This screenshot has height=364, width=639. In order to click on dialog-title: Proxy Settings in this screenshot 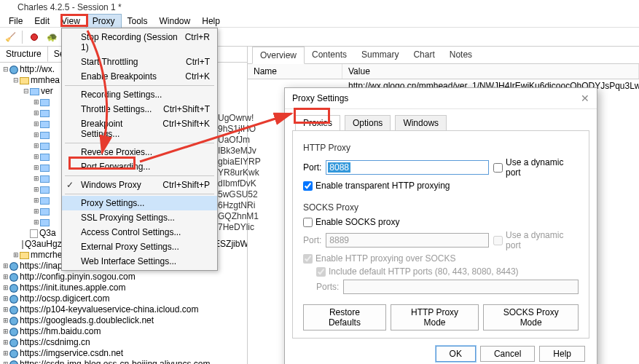, I will do `click(321, 98)`.